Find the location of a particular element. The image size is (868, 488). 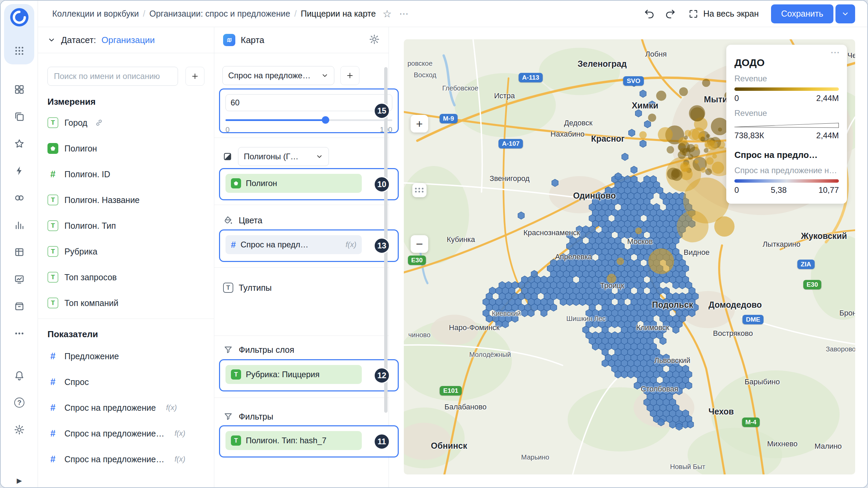

field-item: #Спрос is located at coordinates (126, 382).